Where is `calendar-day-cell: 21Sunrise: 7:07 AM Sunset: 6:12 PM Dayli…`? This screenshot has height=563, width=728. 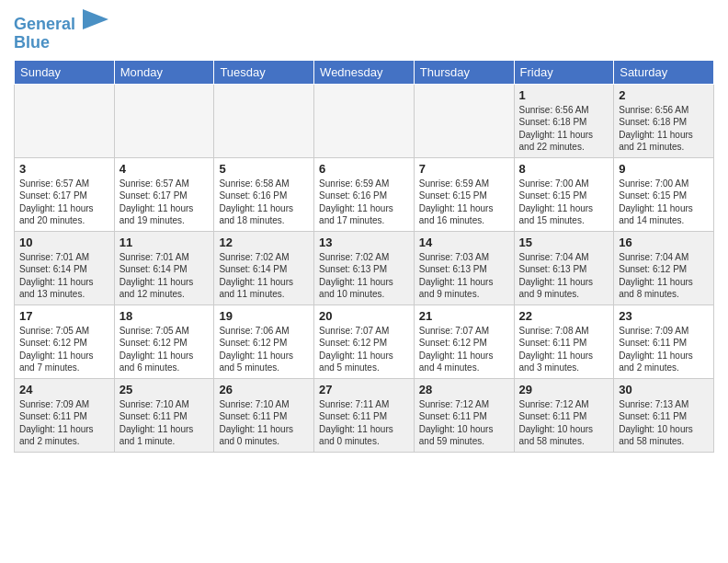
calendar-day-cell: 21Sunrise: 7:07 AM Sunset: 6:12 PM Dayli… is located at coordinates (463, 341).